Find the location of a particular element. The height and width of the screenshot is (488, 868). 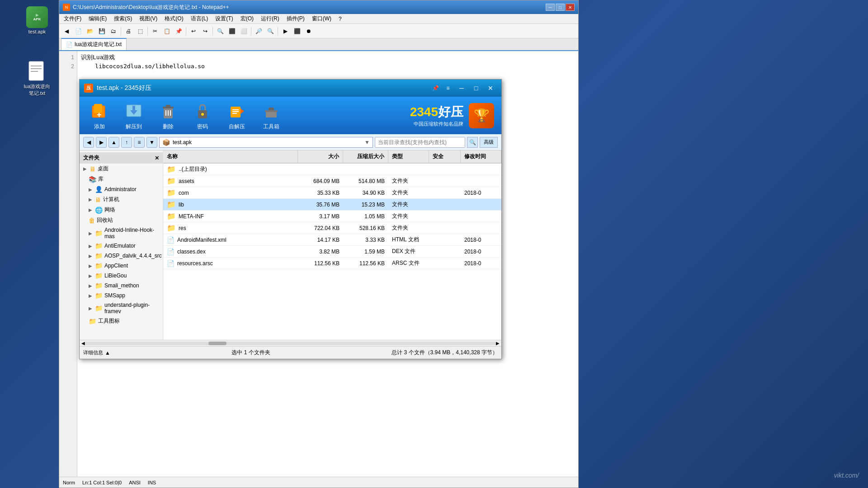

menu-window: 窗口(W) is located at coordinates (322, 19).